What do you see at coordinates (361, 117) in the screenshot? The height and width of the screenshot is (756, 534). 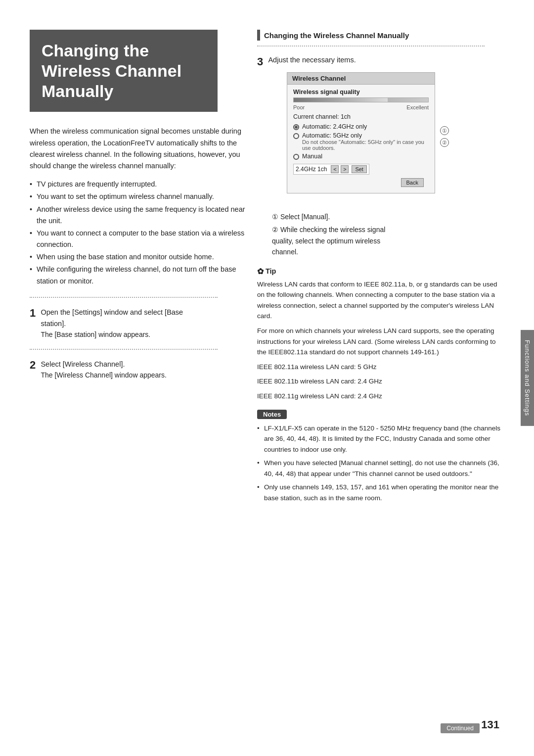 I see `current-channel: Current channel: 1ch` at bounding box center [361, 117].